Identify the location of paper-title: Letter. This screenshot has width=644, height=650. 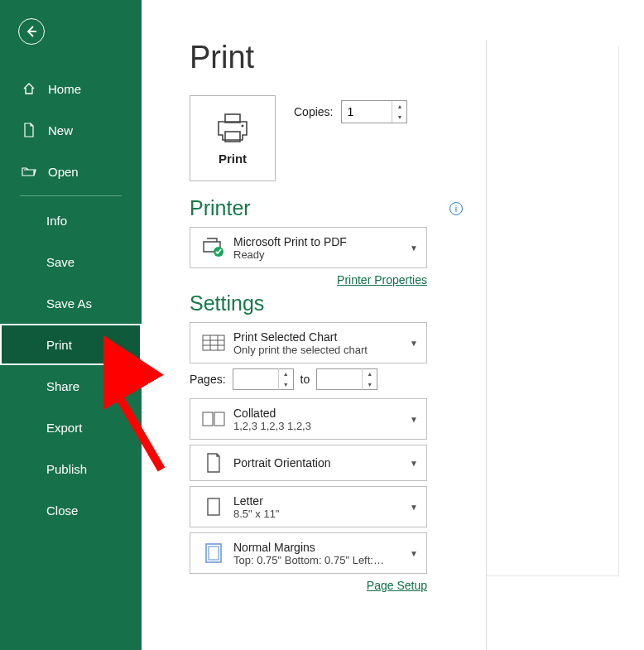
(321, 501).